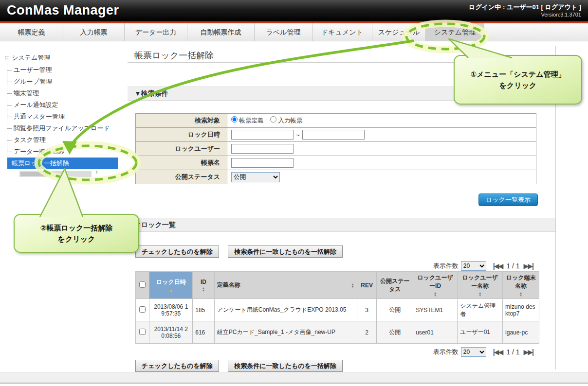  Describe the element at coordinates (247, 121) in the screenshot. I see `radio-form-definition: 帳票定義` at that location.